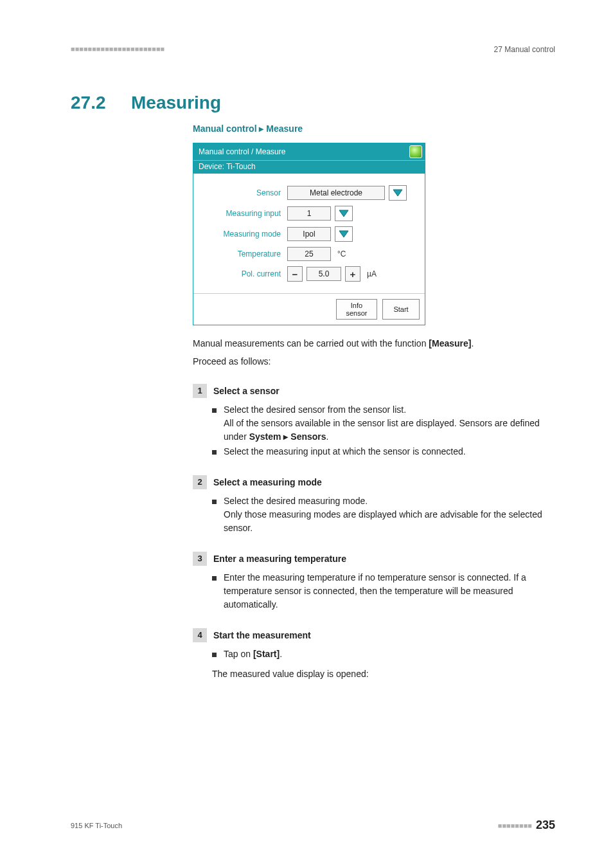 This screenshot has height=868, width=613. I want to click on intro-paragraph-1: Manual measurements can be carried out w…, so click(374, 343).